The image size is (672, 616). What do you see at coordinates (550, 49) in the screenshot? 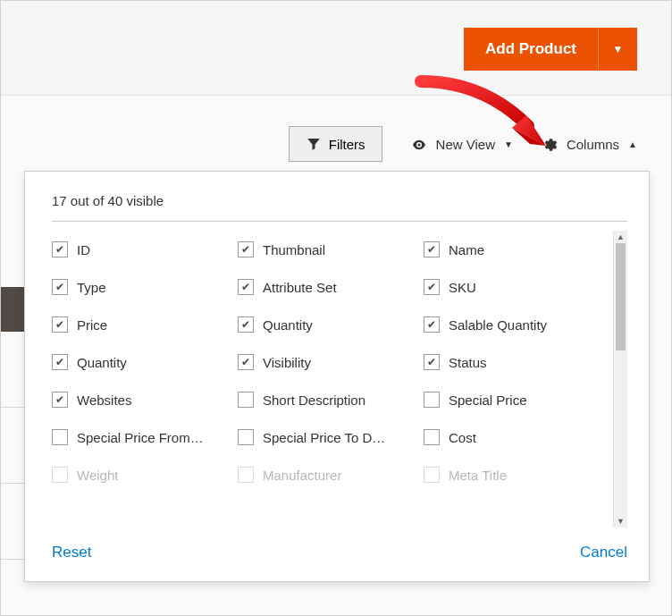
I see `add-product-group: Add Product ▼` at bounding box center [550, 49].